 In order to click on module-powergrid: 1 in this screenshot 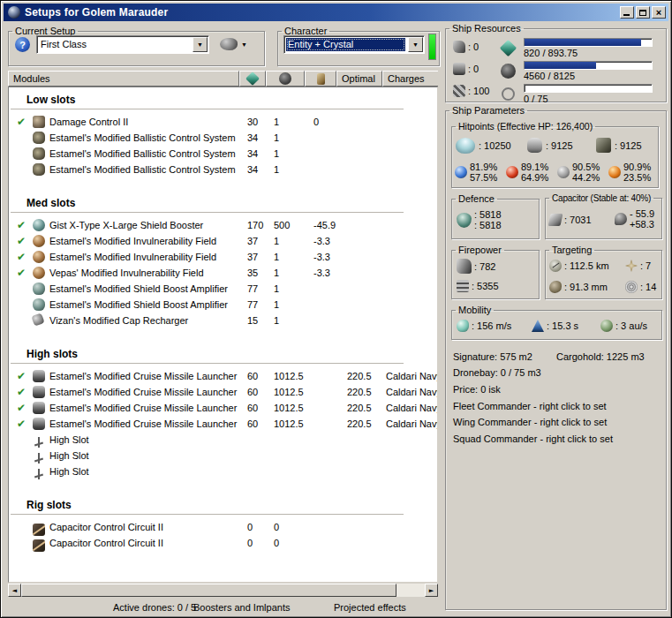, I will do `click(293, 122)`.